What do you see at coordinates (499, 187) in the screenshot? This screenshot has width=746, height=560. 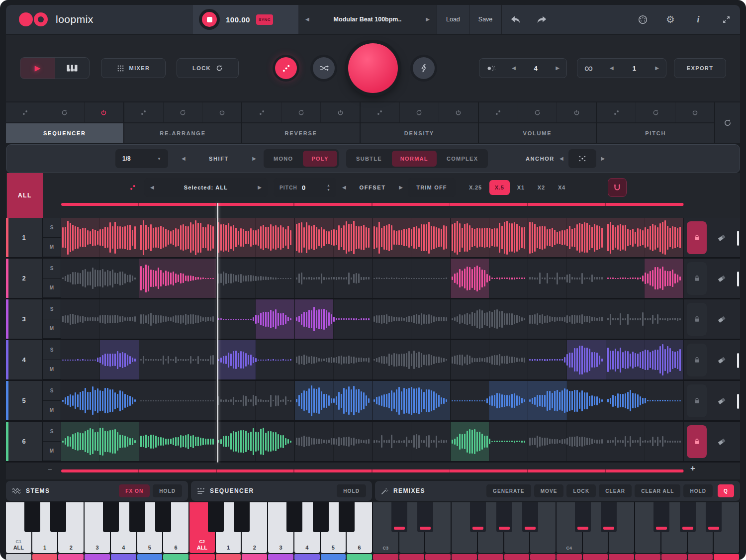 I see `speed-x.5: X.5` at bounding box center [499, 187].